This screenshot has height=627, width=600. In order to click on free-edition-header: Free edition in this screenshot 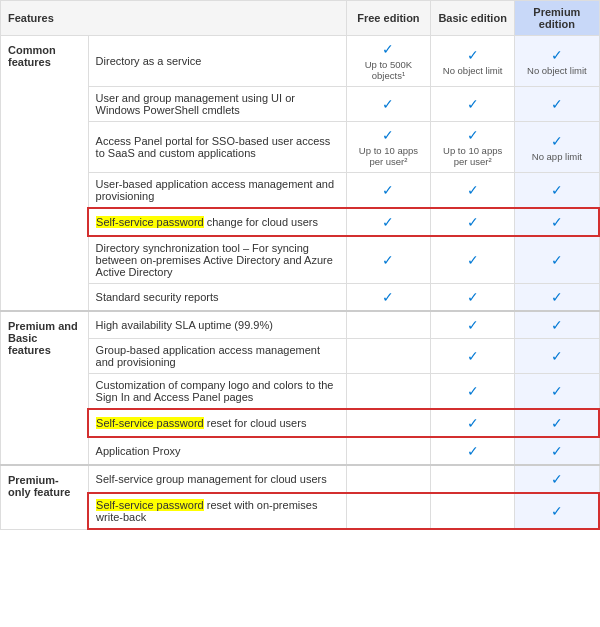, I will do `click(388, 18)`.